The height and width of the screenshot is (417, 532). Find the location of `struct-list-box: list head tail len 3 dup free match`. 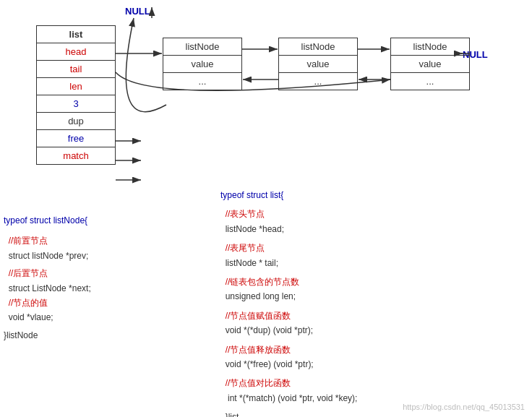

struct-list-box: list head tail len 3 dup free match is located at coordinates (76, 95).